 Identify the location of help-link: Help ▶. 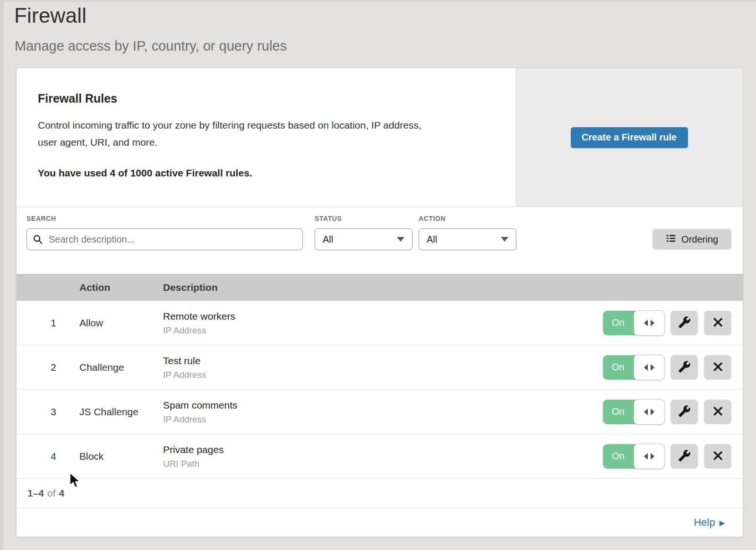
(709, 523).